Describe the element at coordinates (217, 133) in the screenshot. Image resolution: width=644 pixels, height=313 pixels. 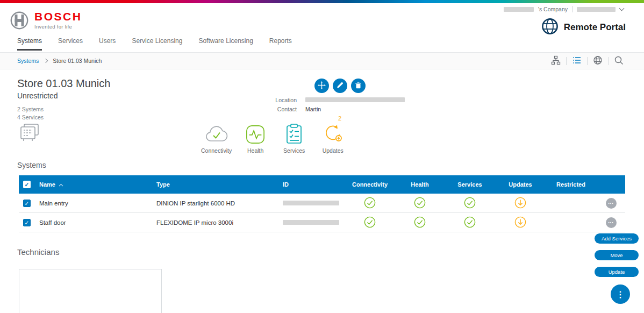
I see `connectivity-cloud-icon` at that location.